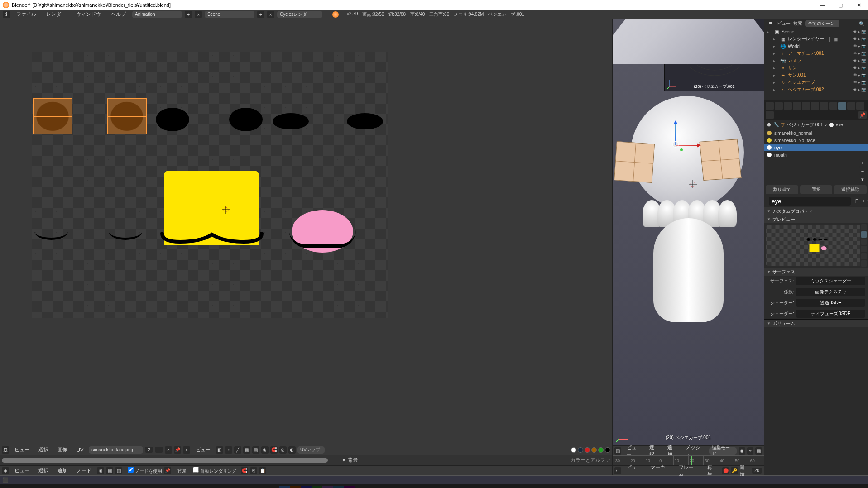  Describe the element at coordinates (742, 451) in the screenshot. I see `shading-icon: ◉` at that location.